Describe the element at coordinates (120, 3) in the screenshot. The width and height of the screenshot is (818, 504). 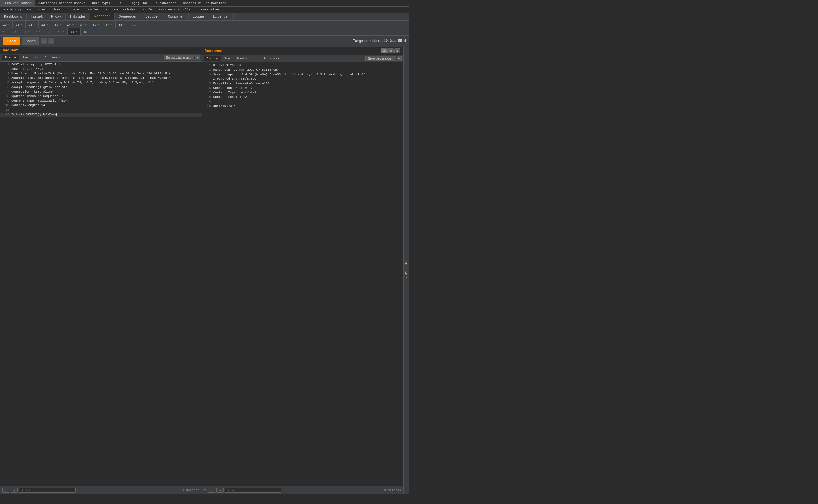
I see `menu-hae: HaE` at that location.